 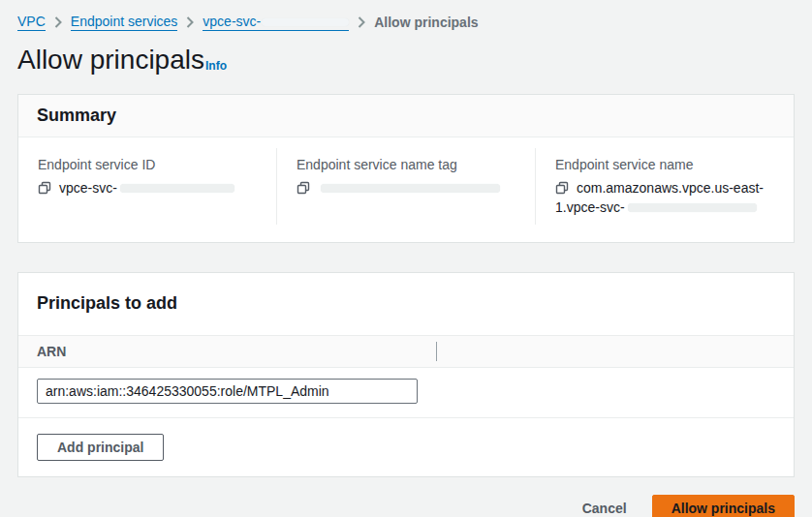 What do you see at coordinates (406, 447) in the screenshot?
I see `add-principal-row: Add principal` at bounding box center [406, 447].